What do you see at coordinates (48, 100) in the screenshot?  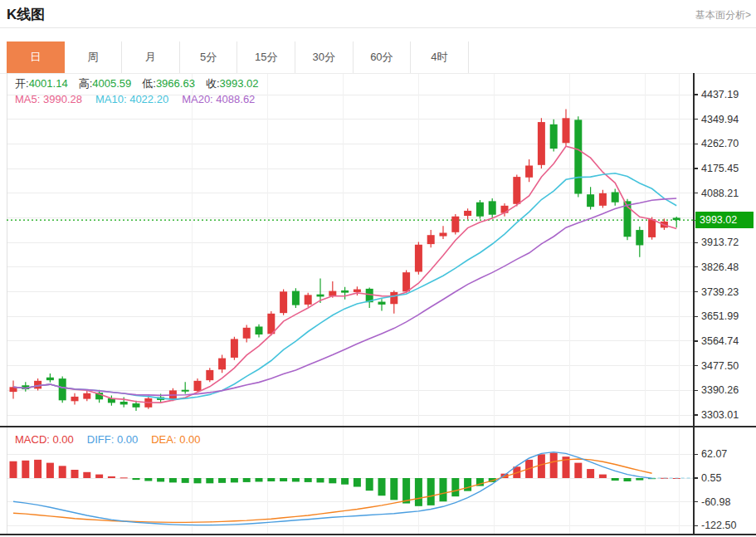 I see `ma5-value: MA5: 3990.28` at bounding box center [48, 100].